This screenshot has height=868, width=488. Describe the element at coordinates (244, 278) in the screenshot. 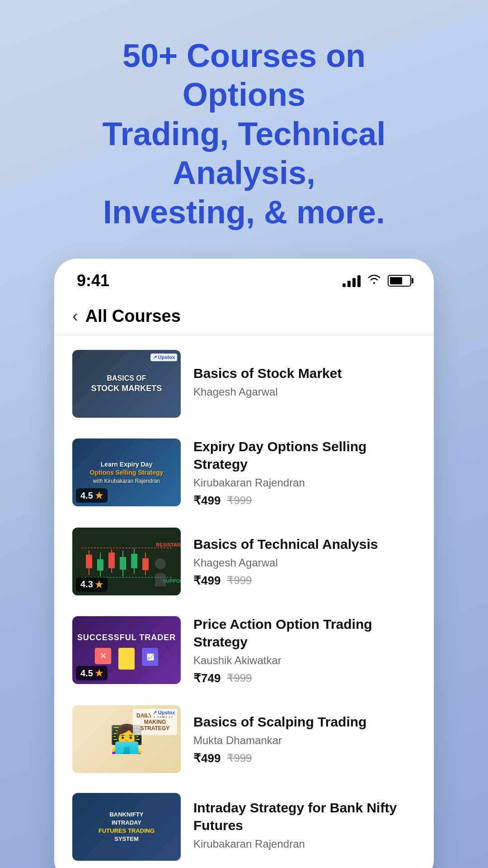

I see `status-bar: 9:41` at that location.